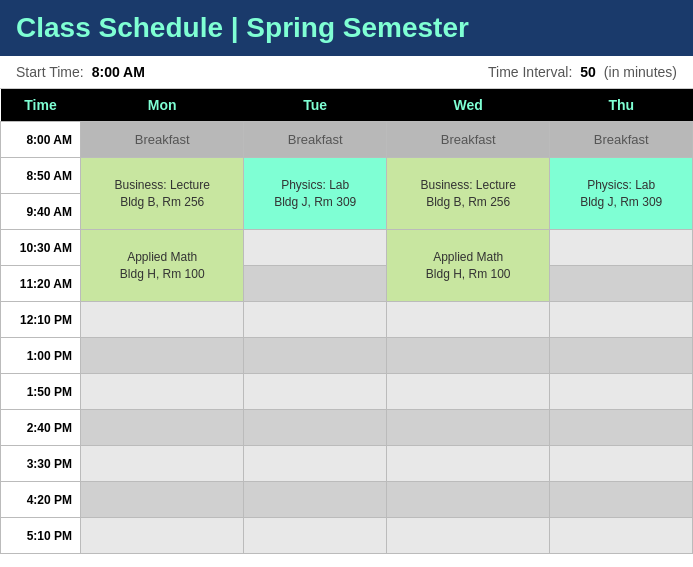  What do you see at coordinates (41, 320) in the screenshot?
I see `time-cell: 12:10 PM` at bounding box center [41, 320].